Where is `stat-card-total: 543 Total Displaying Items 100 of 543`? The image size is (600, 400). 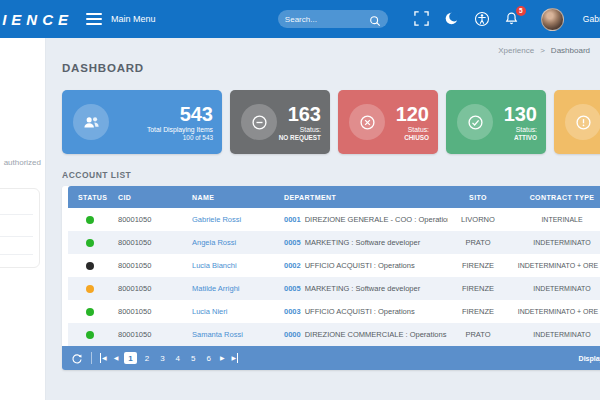
stat-card-total: 543 Total Displaying Items 100 of 543 is located at coordinates (142, 122).